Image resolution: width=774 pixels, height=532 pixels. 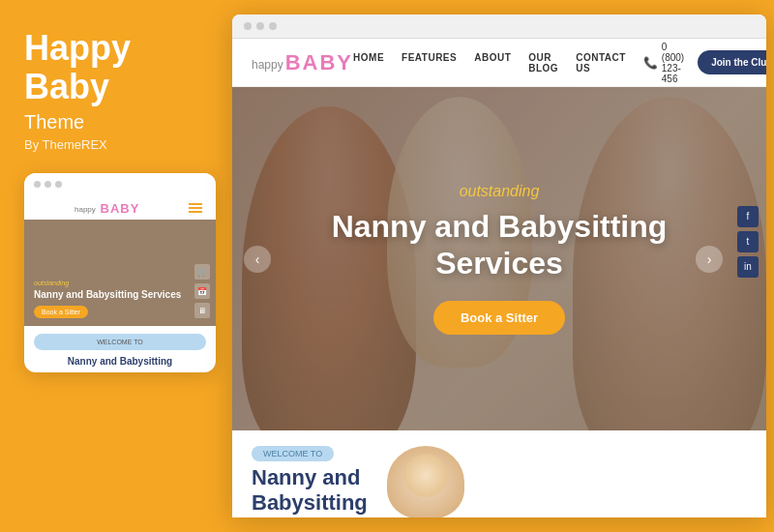 What do you see at coordinates (202, 291) in the screenshot?
I see `mobile-side-icons: 🛒 📅 🖥` at bounding box center [202, 291].